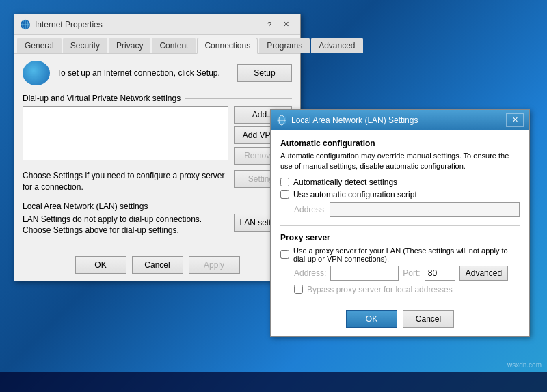 The height and width of the screenshot is (392, 547). What do you see at coordinates (126, 133) in the screenshot?
I see `dialup-listbox` at bounding box center [126, 133].